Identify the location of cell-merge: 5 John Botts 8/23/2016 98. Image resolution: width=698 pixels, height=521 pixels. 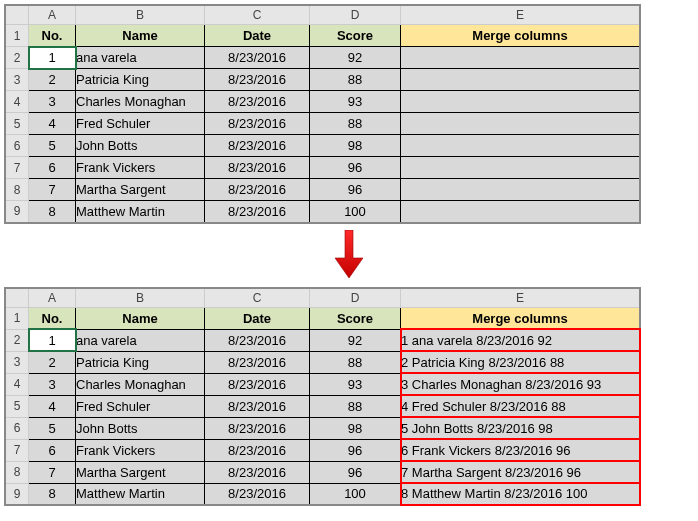
(521, 428).